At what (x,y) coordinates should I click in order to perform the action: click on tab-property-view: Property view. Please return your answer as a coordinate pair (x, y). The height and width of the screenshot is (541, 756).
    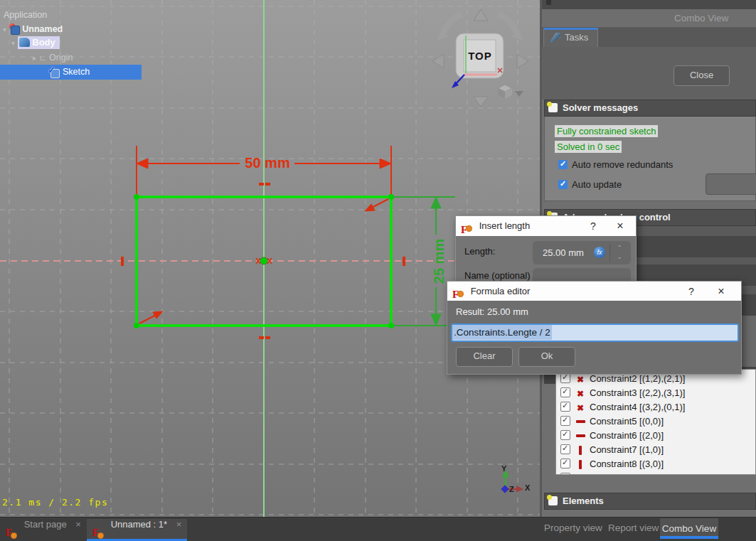
    Looking at the image, I should click on (573, 528).